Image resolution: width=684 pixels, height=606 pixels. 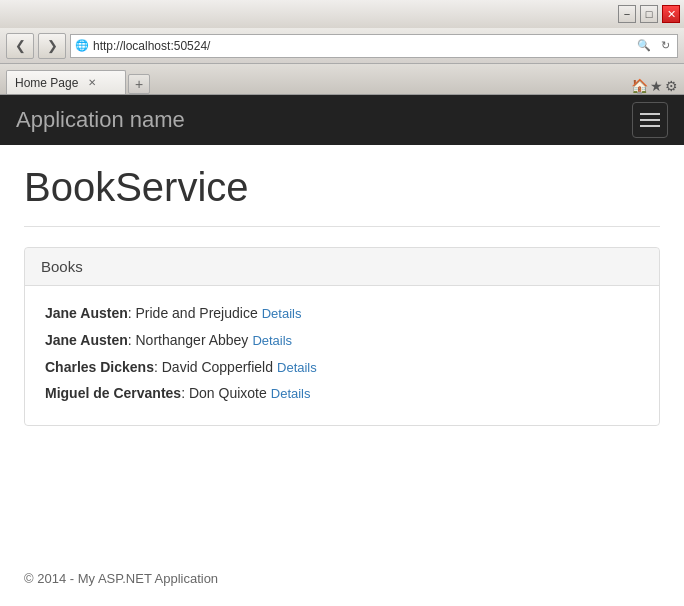 I want to click on maximize-button: □, so click(x=649, y=14).